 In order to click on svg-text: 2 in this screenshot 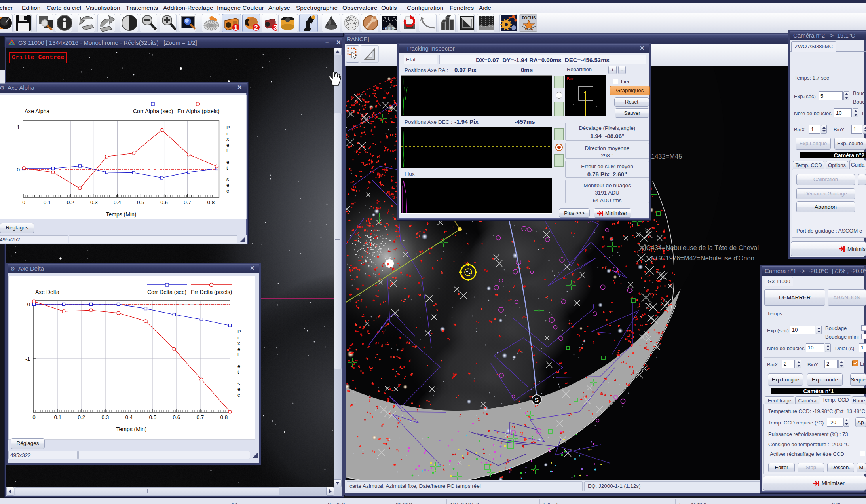, I will do `click(256, 28)`.